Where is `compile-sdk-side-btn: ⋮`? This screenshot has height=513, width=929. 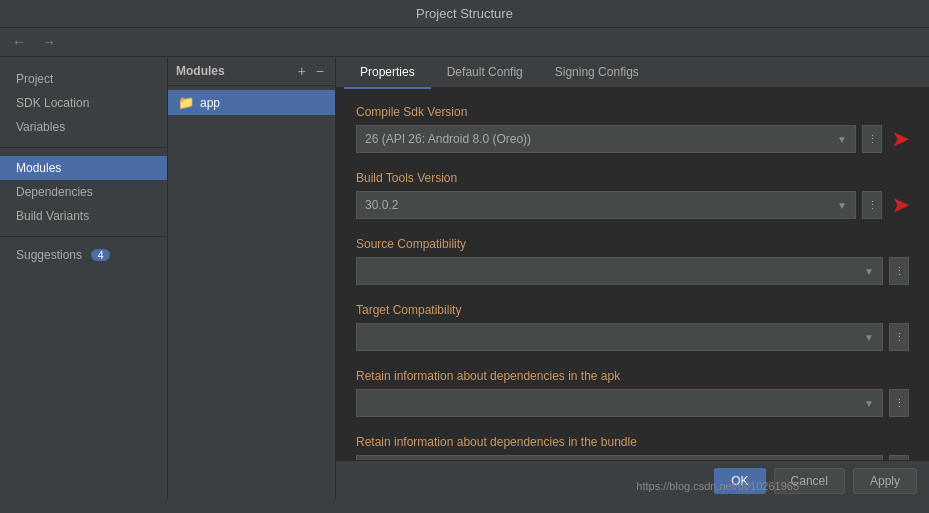
compile-sdk-side-btn: ⋮ is located at coordinates (872, 139).